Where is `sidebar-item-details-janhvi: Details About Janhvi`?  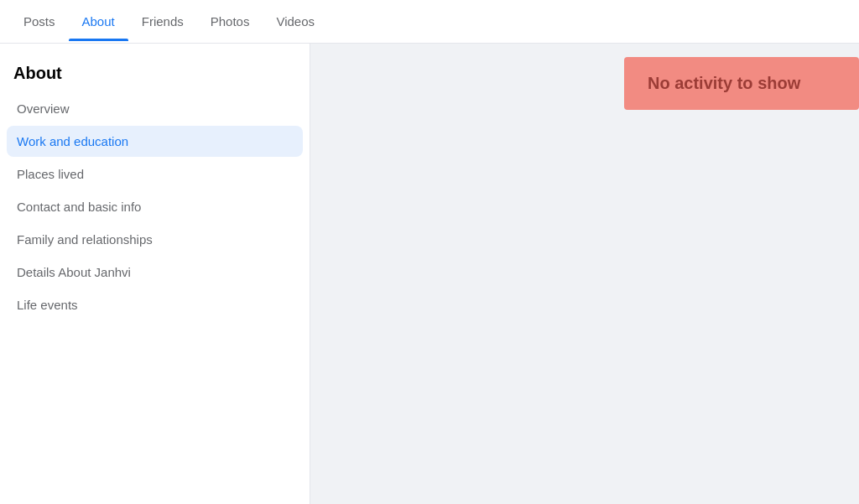 sidebar-item-details-janhvi: Details About Janhvi is located at coordinates (154, 272).